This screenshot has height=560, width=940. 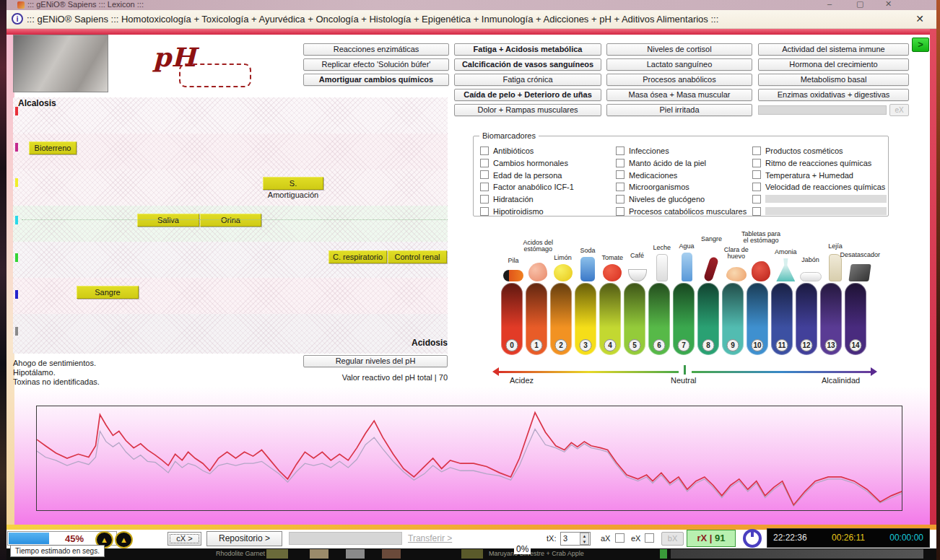 What do you see at coordinates (709, 345) in the screenshot?
I see `ph-bar-number: 8` at bounding box center [709, 345].